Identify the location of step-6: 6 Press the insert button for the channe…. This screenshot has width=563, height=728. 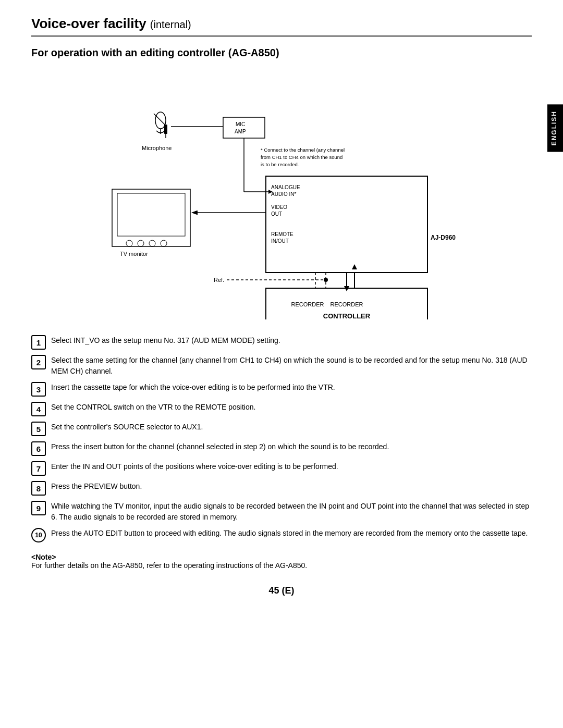
(282, 449).